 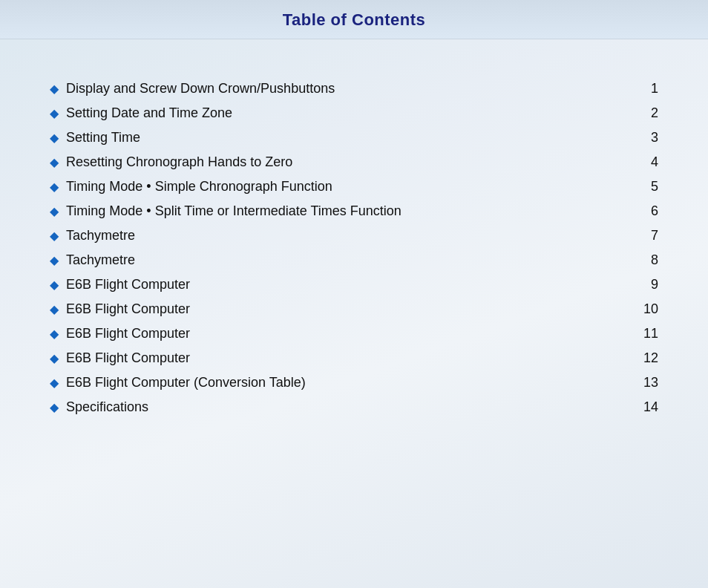 What do you see at coordinates (354, 358) in the screenshot?
I see `toc-row: ◆E6B Flight Computer12` at bounding box center [354, 358].